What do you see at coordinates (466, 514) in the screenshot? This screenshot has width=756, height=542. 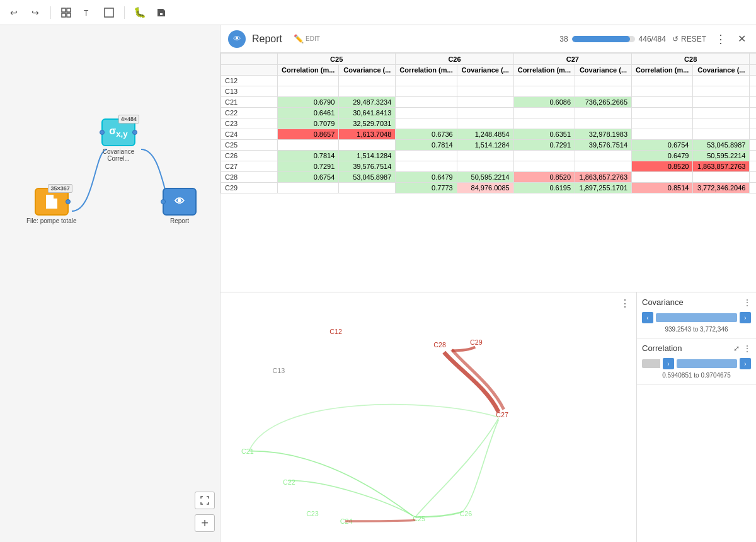 I see `svg-text: C26` at bounding box center [466, 514].